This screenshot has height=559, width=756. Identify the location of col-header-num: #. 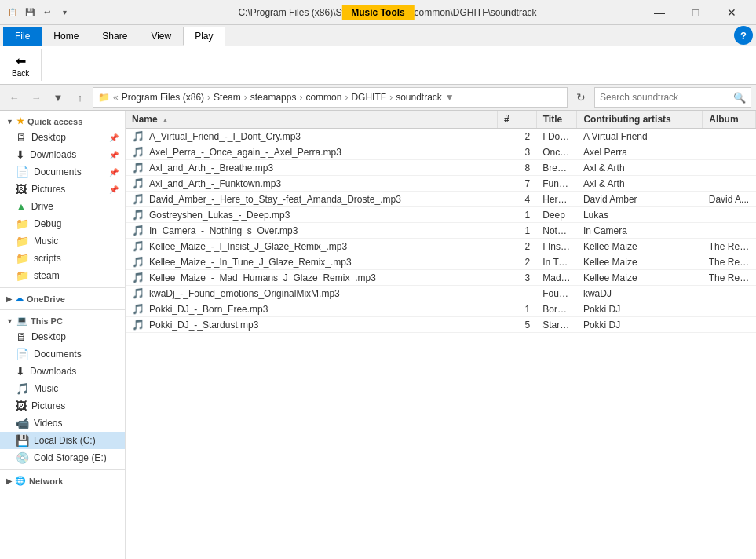
(517, 119).